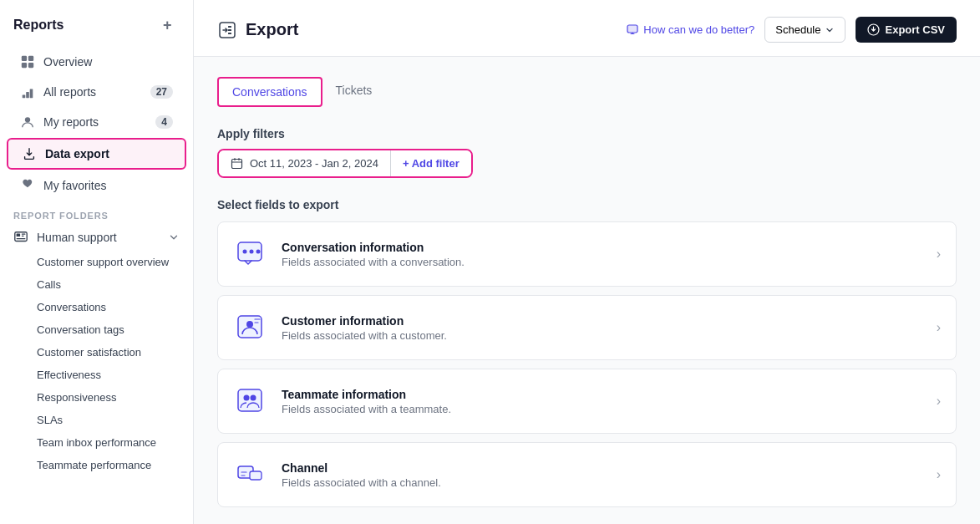 Image resolution: width=980 pixels, height=524 pixels. Describe the element at coordinates (164, 122) in the screenshot. I see `my-reports-badge: 4` at that location.